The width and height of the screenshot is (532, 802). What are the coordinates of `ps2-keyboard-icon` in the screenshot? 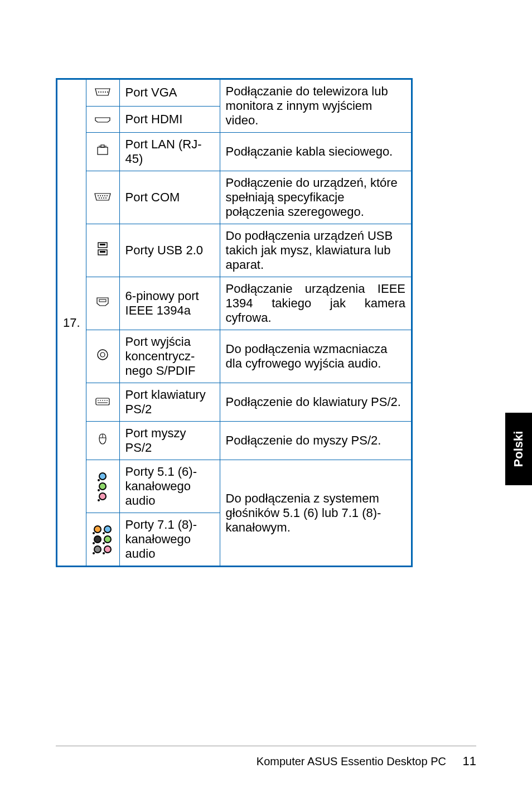 It's located at (103, 403).